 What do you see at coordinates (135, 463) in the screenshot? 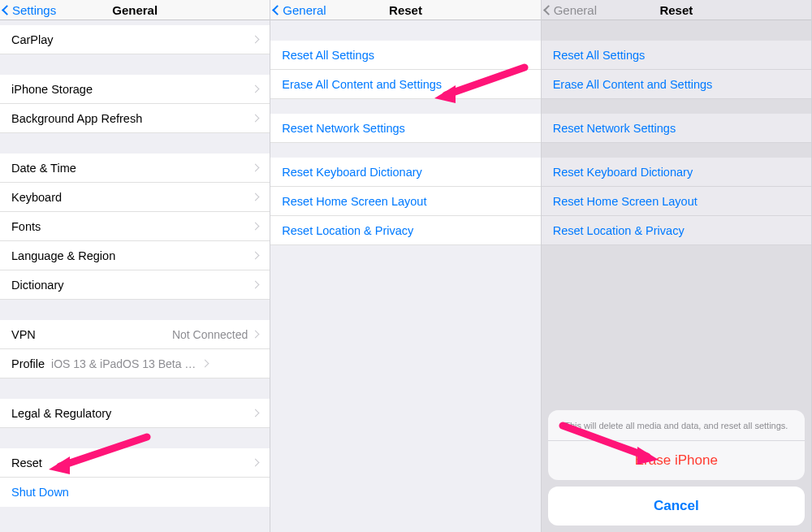
I see `row-reset: Reset` at bounding box center [135, 463].